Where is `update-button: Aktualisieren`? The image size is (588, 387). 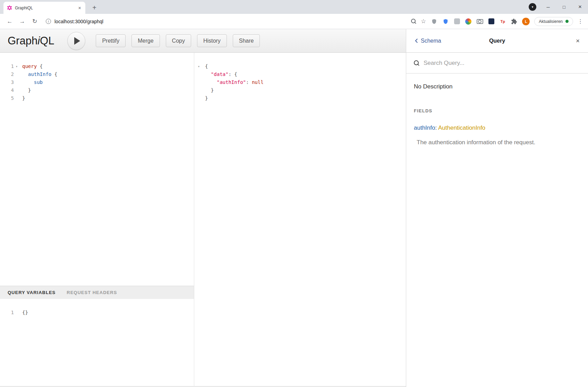 update-button: Aktualisieren is located at coordinates (554, 22).